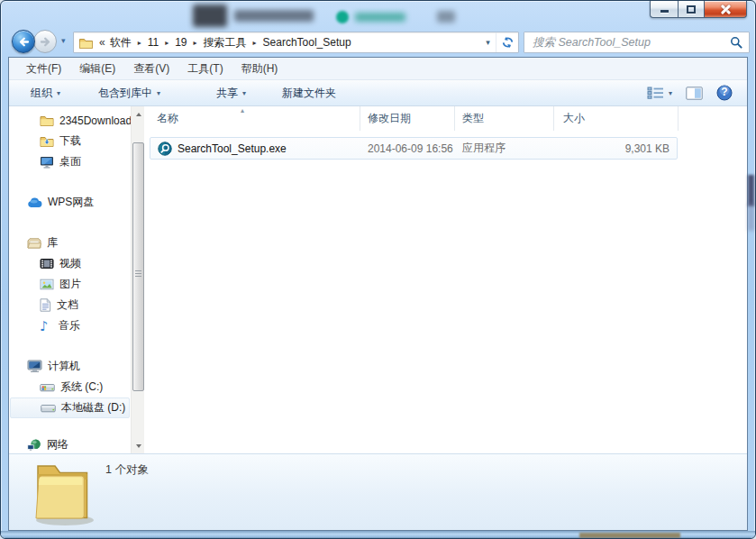 This screenshot has width=756, height=539. Describe the element at coordinates (70, 263) in the screenshot. I see `sidebar-item-videos: 视频` at that location.